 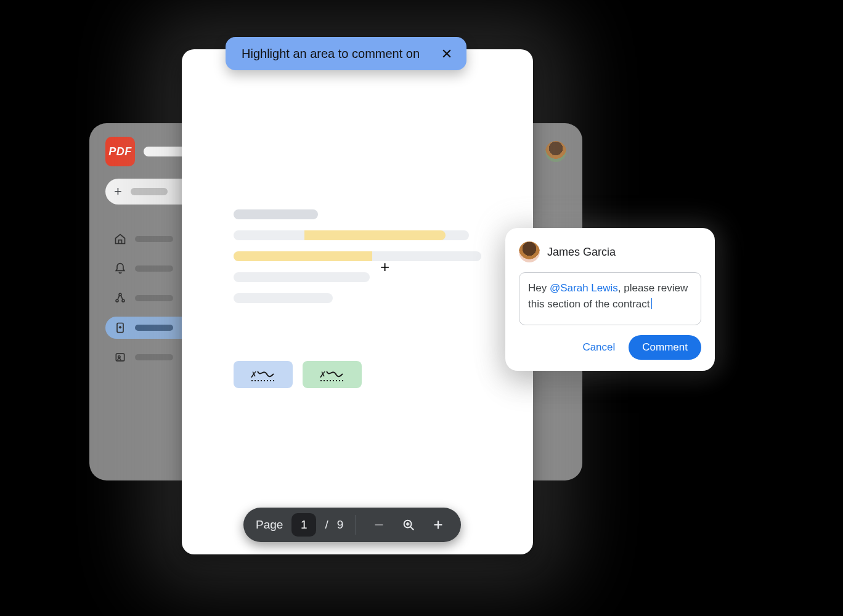 I want to click on share-nodes-icon, so click(x=120, y=298).